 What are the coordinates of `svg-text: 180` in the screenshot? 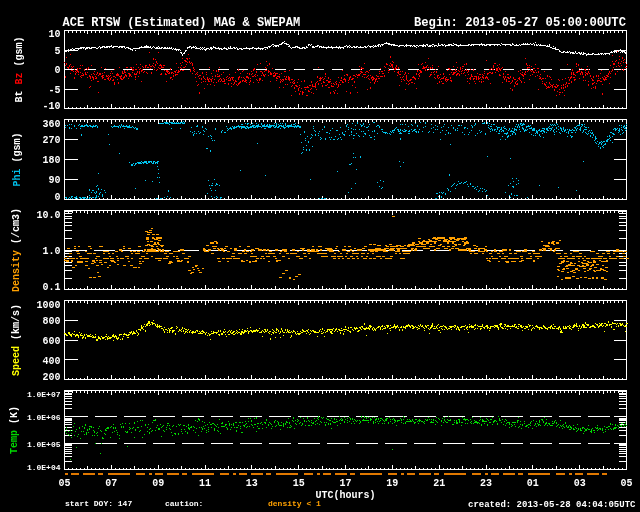 It's located at (51, 160).